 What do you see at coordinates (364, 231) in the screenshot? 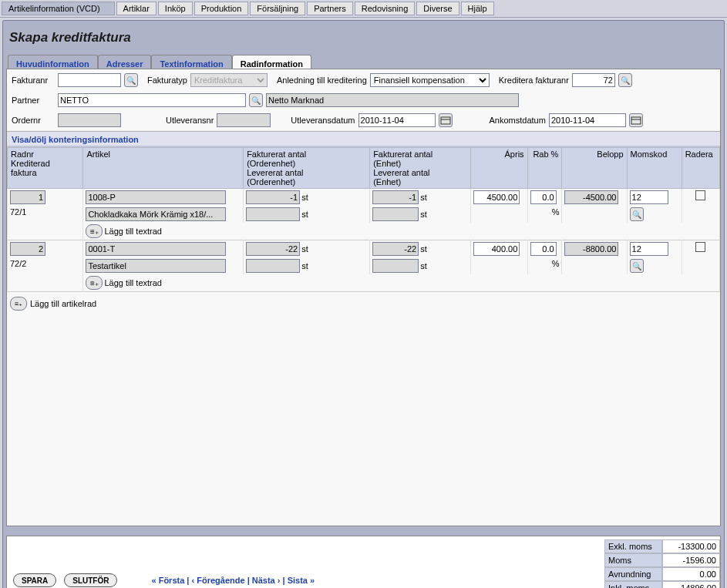
I see `table-row: ≡₊ Lägg till textrad` at bounding box center [364, 231].